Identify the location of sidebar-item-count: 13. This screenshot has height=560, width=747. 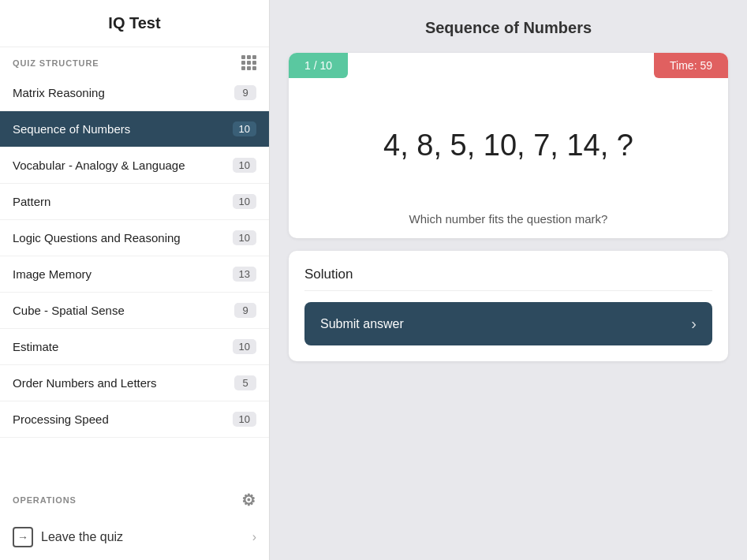
(245, 274).